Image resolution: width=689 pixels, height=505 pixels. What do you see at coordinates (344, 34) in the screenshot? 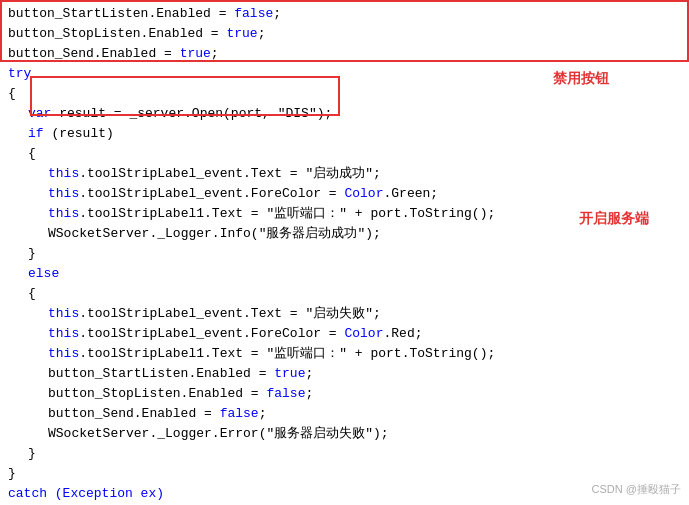
I see `line-1: button_StopListen.Enabled = true;` at bounding box center [344, 34].